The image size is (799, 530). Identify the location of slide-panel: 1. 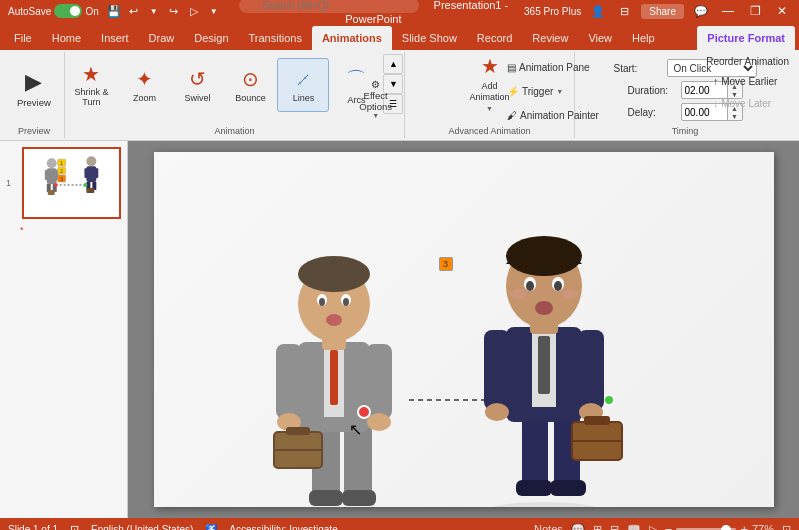
(64, 330).